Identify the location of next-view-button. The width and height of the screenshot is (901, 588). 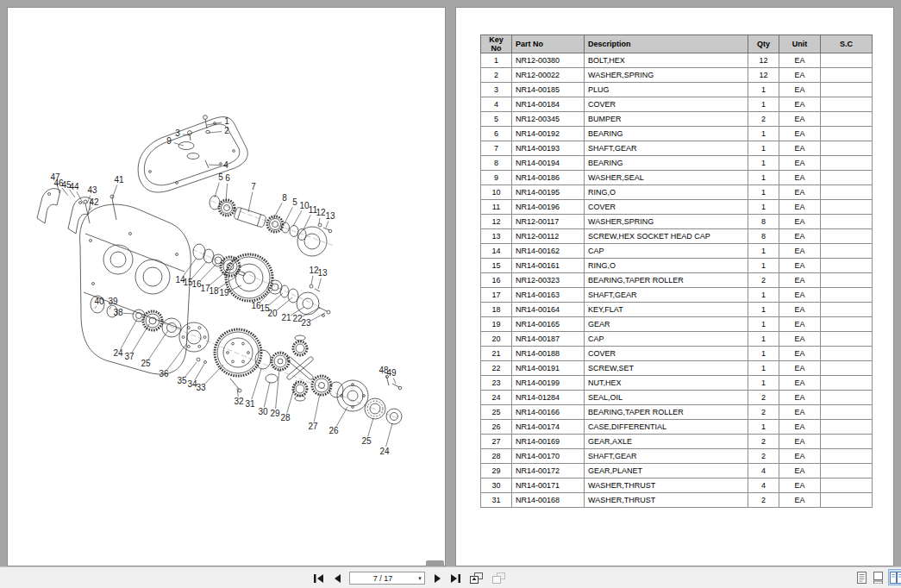
(498, 578).